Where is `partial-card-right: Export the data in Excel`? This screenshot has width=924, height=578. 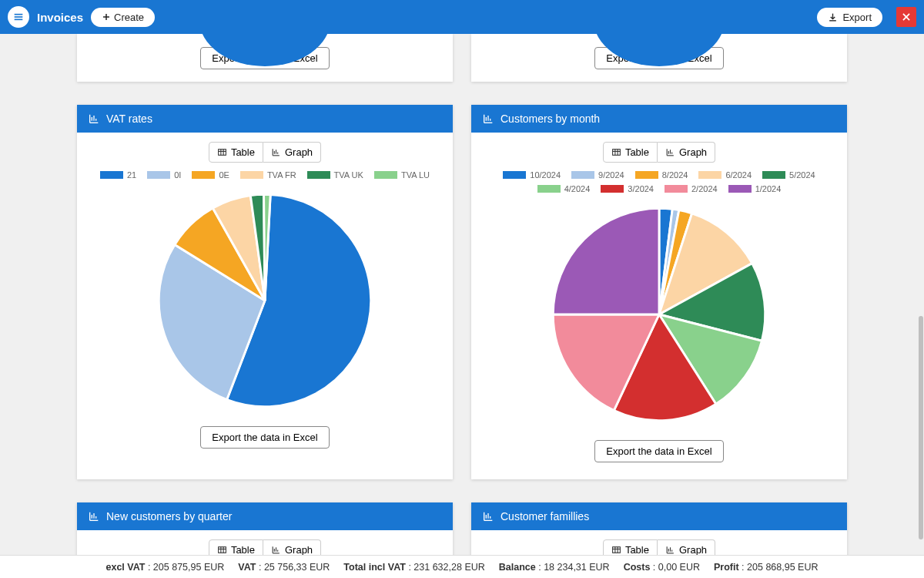 partial-card-right: Export the data in Excel is located at coordinates (659, 58).